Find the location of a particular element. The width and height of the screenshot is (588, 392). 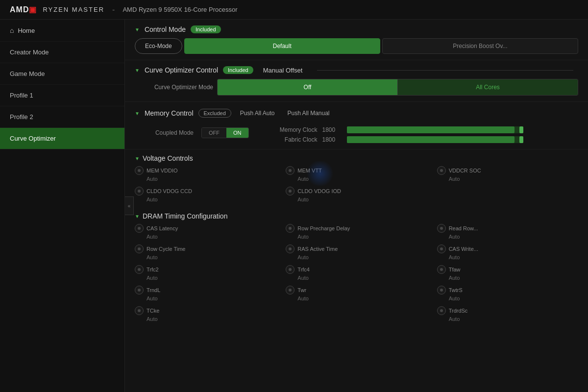

memory-control-badge: Excluded is located at coordinates (215, 113).